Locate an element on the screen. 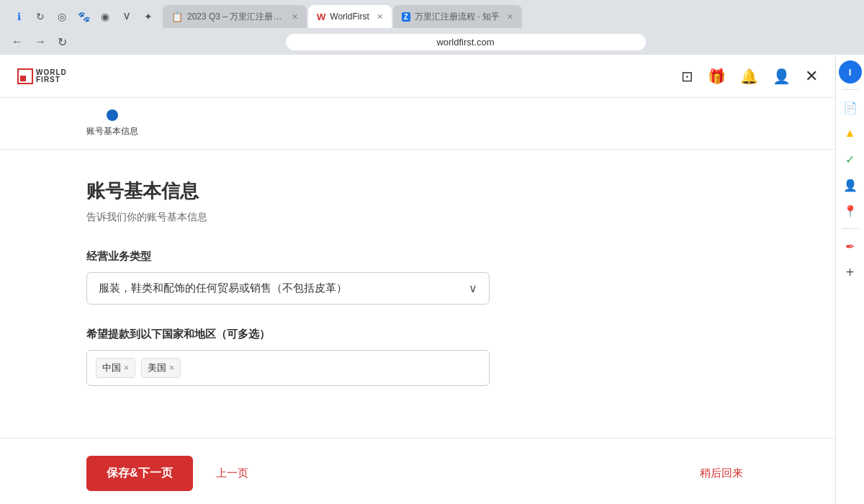  tab-worldfirst-close: ✕ is located at coordinates (380, 17).